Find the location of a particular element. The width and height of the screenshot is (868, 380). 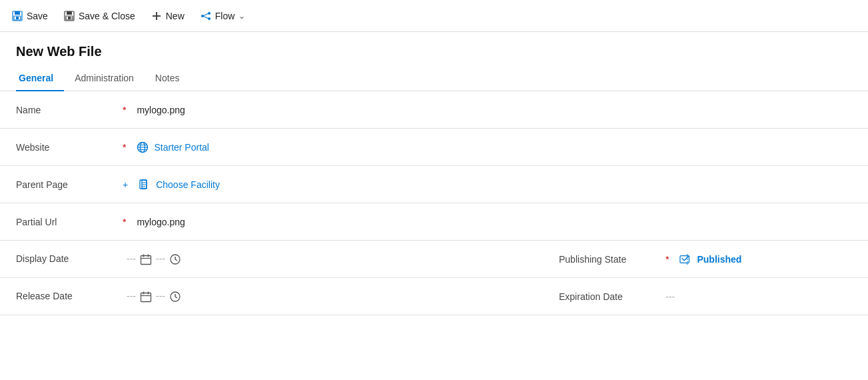

parent-page-value-group: + Choose Facility is located at coordinates (488, 185).